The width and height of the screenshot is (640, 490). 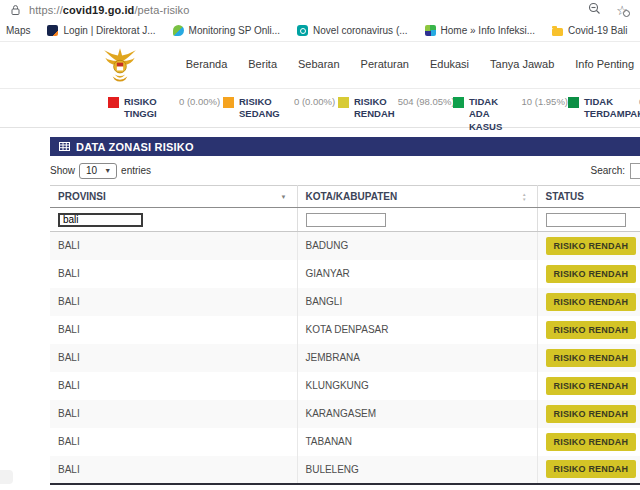 I want to click on legend-item: RISIKO RENDAH 504 (98.05%), so click(x=396, y=112).